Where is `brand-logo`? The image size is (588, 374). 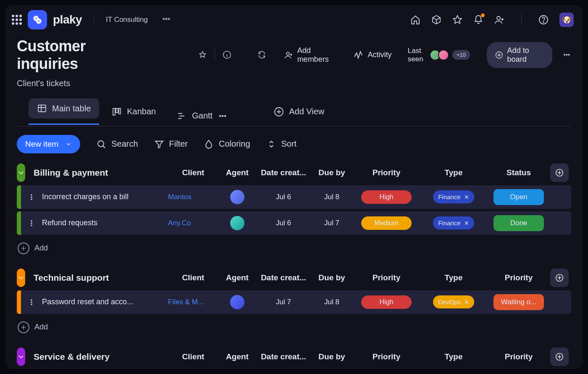 brand-logo is located at coordinates (37, 20).